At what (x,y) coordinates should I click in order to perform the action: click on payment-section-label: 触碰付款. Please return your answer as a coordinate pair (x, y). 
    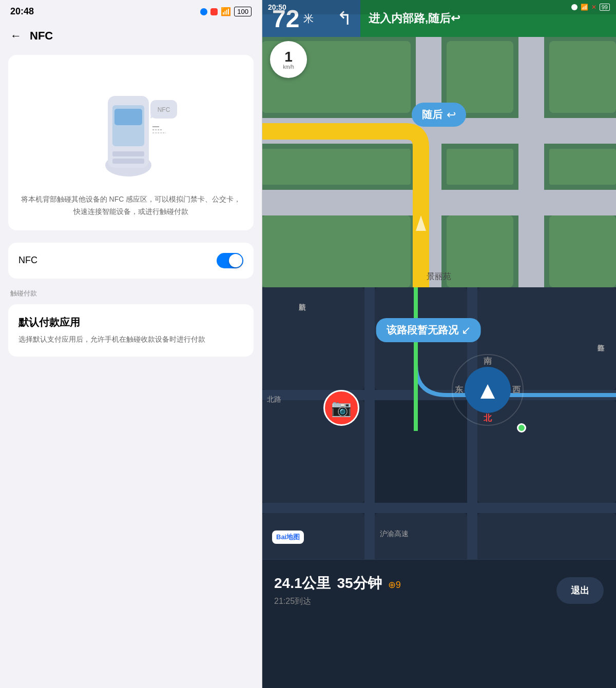
    Looking at the image, I should click on (131, 293).